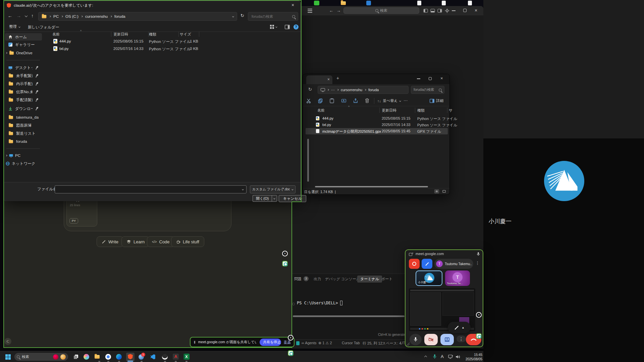 The width and height of the screenshot is (644, 362). Describe the element at coordinates (270, 342) in the screenshot. I see `stop-sharing-button: 共有を停止` at that location.